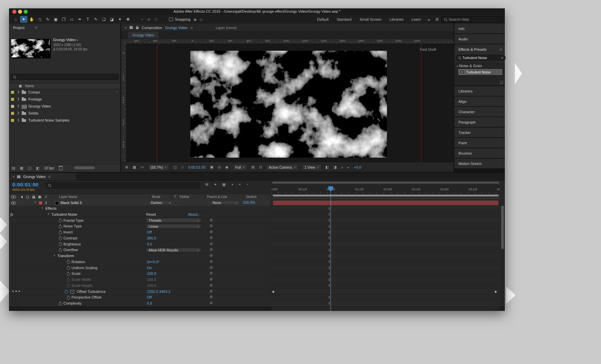 This screenshot has width=601, height=364. Describe the element at coordinates (128, 19) in the screenshot. I see `tool-puppet-pin: ✚` at that location.